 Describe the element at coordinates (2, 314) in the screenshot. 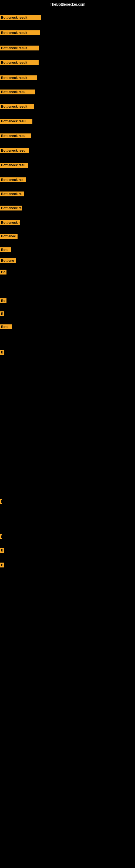

I see `bottleneck-badge-b21: B` at that location.